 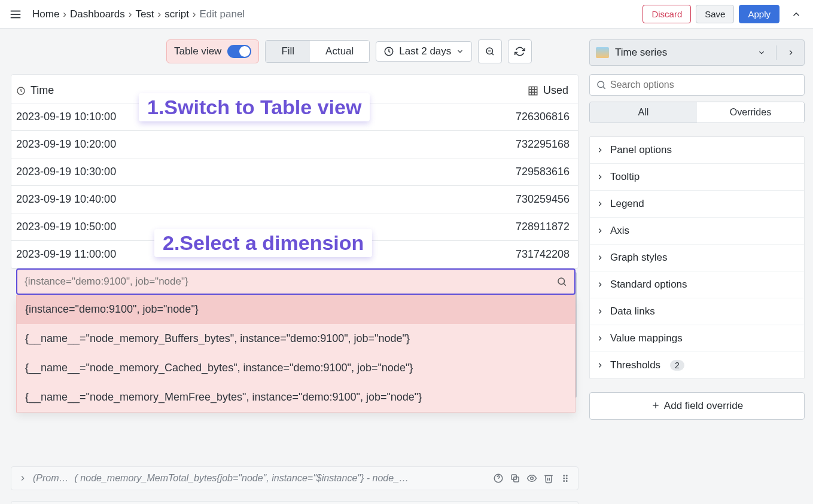 I want to click on option-section: Data links, so click(x=697, y=312).